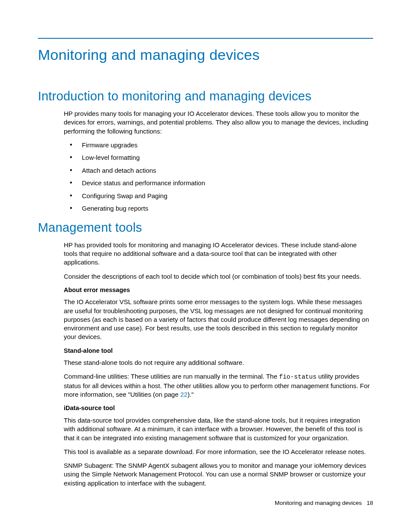 This screenshot has width=411, height=532. I want to click on intro-body: HP provides many tools for managing your…, so click(218, 161).